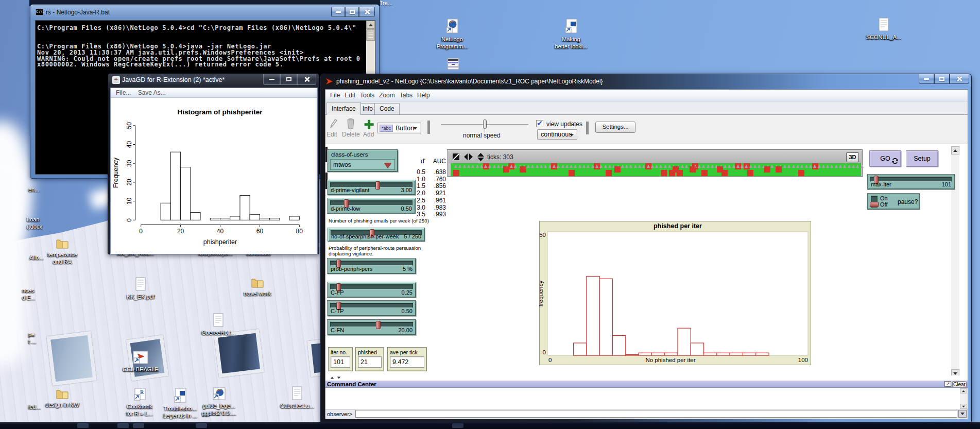  What do you see at coordinates (205, 12) in the screenshot?
I see `cmd-titlebar: C:\. rs - Netlogo-Java-R.bat` at bounding box center [205, 12].